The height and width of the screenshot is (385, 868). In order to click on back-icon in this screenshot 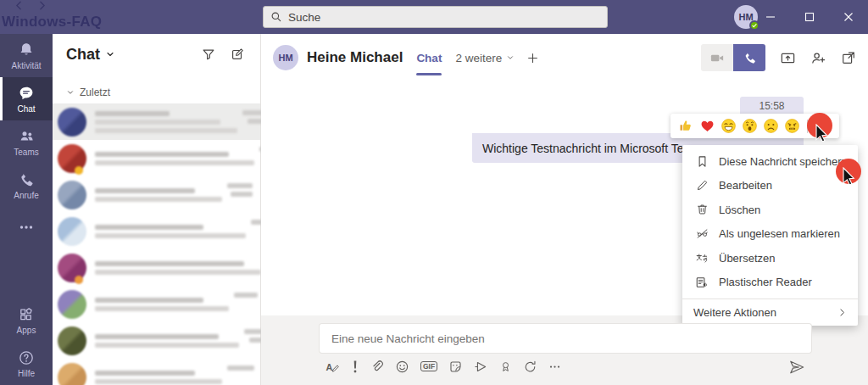, I will do `click(19, 5)`.